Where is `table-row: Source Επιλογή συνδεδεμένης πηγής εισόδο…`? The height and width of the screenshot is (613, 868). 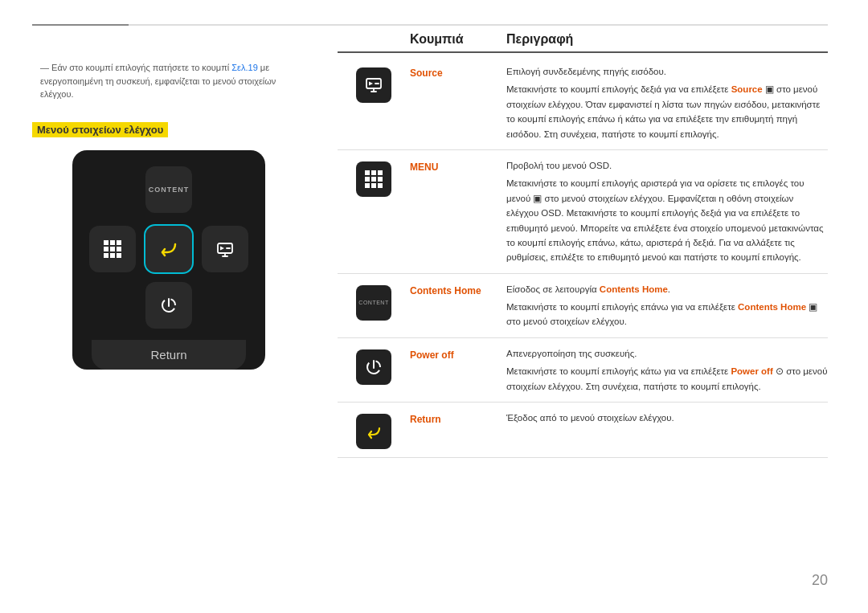
table-row: Source Επιλογή συνδεδεμένης πηγής εισόδο… is located at coordinates (583, 103).